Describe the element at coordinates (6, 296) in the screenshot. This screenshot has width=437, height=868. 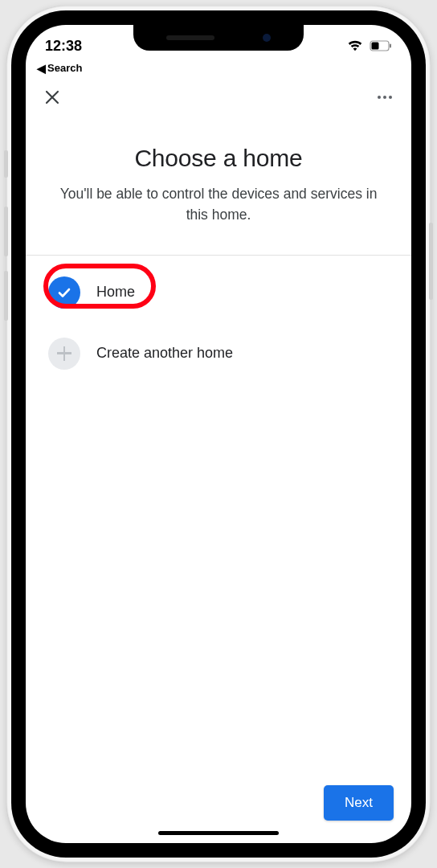
I see `volume-down-button` at that location.